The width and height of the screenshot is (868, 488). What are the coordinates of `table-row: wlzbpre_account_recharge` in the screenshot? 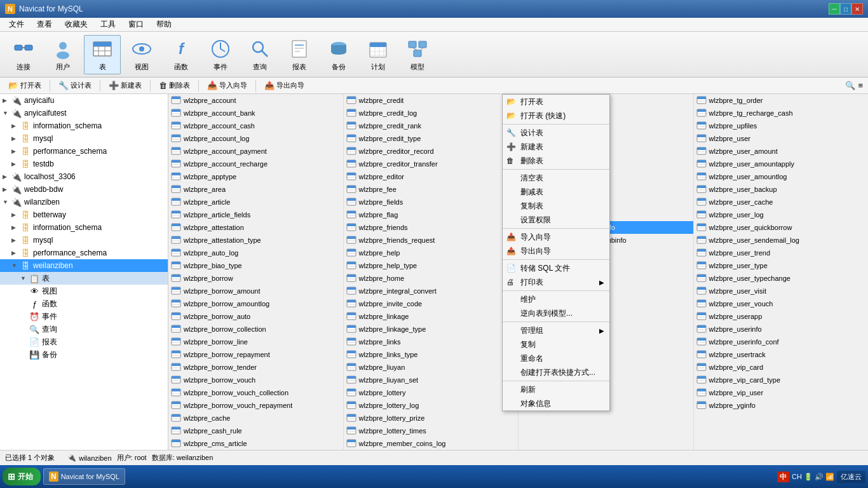 It's located at (255, 164).